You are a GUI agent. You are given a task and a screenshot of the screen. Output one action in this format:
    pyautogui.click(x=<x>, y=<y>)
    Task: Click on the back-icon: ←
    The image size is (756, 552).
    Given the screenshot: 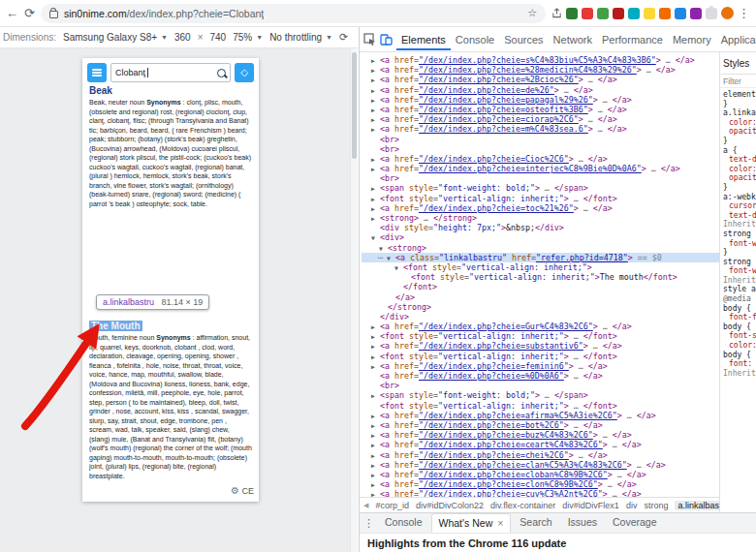 What is the action you would take?
    pyautogui.click(x=12, y=14)
    